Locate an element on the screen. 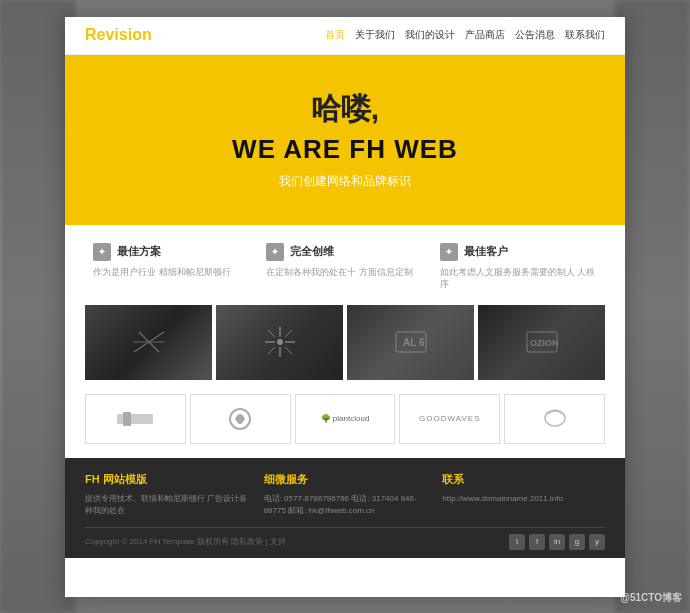  nav-contact: 联系我们 is located at coordinates (585, 35).